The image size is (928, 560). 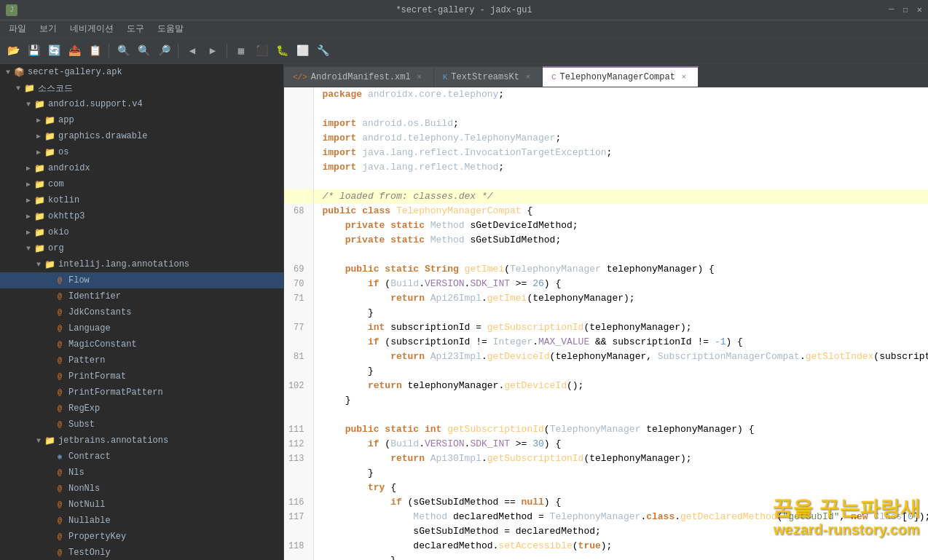 I want to click on maximize-button: ☐, so click(x=906, y=10).